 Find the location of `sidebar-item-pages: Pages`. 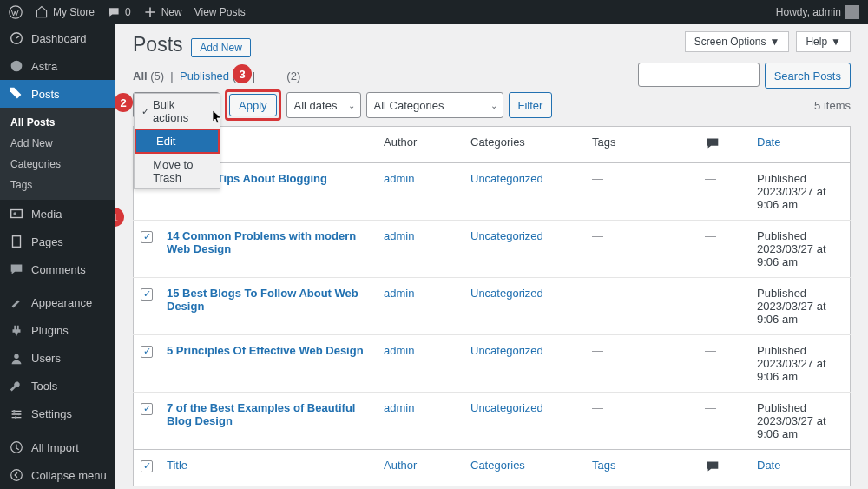

sidebar-item-pages: Pages is located at coordinates (57, 241).